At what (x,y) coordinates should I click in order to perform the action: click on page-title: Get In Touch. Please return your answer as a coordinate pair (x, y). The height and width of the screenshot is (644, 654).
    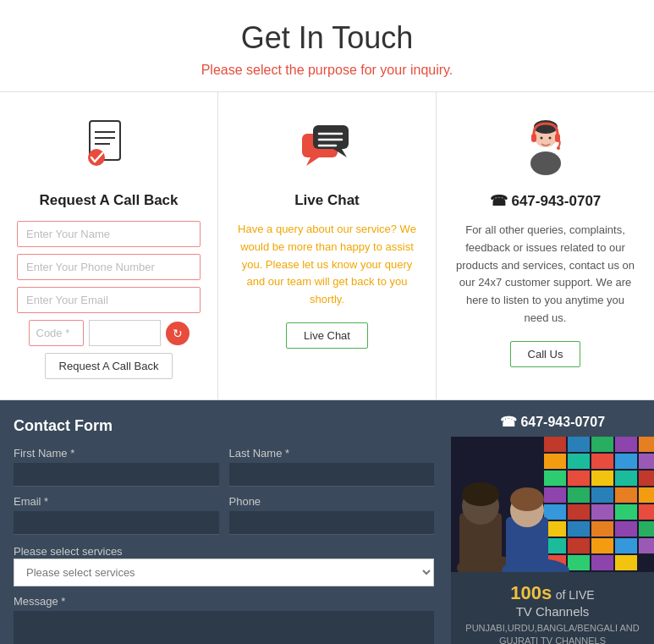
    Looking at the image, I should click on (327, 38).